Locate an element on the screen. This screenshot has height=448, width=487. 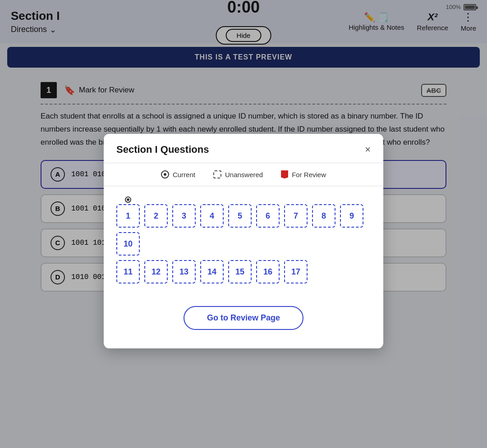
grid-num-3: 3 is located at coordinates (184, 216).